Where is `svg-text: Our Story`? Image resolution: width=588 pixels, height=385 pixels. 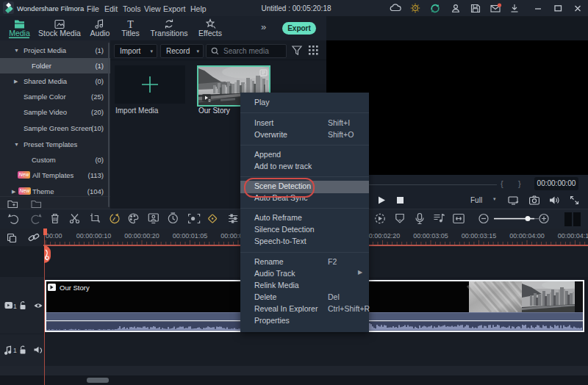
svg-text: Our Story is located at coordinates (75, 288).